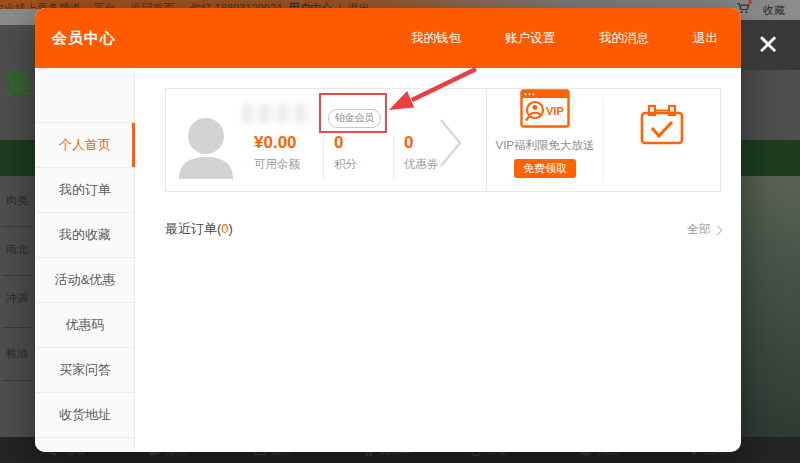 The width and height of the screenshot is (800, 463). I want to click on sidebar-item-shipping-address: 收货地址, so click(85, 416).